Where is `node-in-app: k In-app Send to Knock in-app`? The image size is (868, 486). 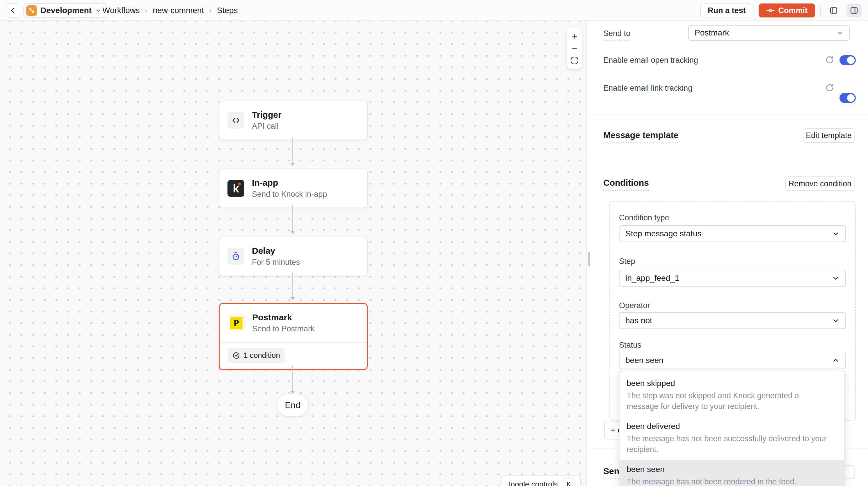 node-in-app: k In-app Send to Knock in-app is located at coordinates (293, 189).